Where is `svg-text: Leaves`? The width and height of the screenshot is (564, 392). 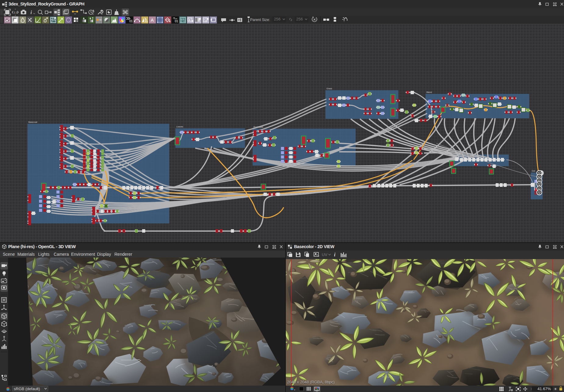
svg-text: Leaves is located at coordinates (180, 127).